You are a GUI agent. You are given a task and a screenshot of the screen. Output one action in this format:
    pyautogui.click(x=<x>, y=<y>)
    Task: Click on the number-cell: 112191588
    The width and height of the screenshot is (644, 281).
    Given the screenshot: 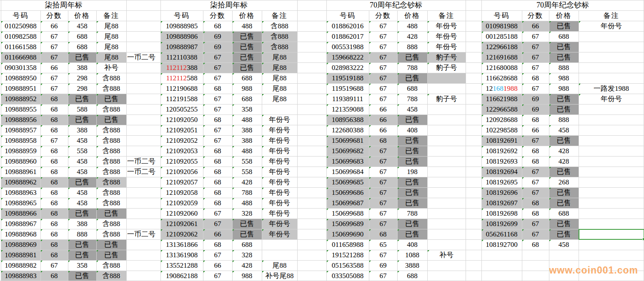 What is the action you would take?
    pyautogui.click(x=182, y=99)
    